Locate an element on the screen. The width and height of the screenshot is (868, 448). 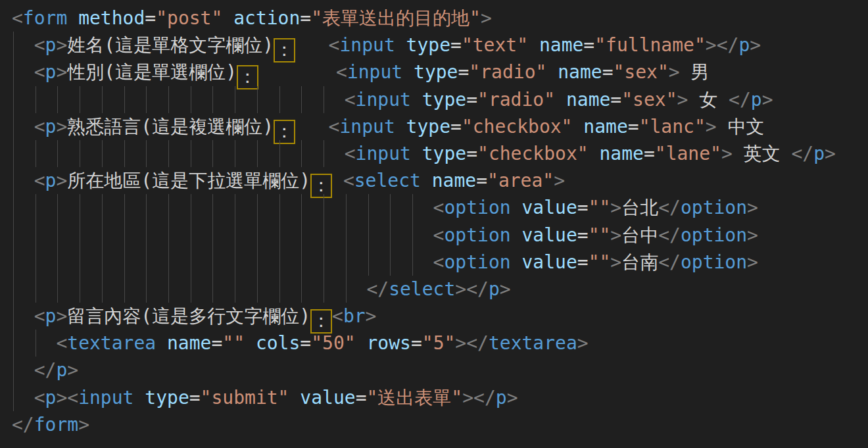
code-line-content: <input type="checkbox" name="lane"> 英文 <… is located at coordinates (423, 154).